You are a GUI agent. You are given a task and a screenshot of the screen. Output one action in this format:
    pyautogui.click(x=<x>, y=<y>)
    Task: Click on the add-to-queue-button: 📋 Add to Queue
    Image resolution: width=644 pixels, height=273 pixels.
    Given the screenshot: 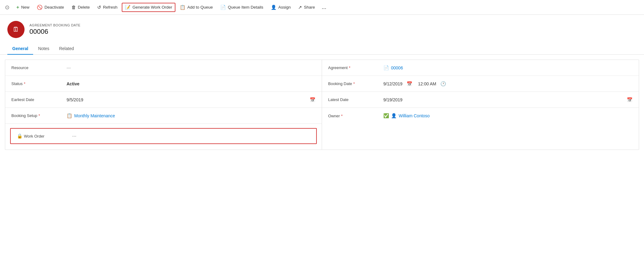 What is the action you would take?
    pyautogui.click(x=196, y=7)
    